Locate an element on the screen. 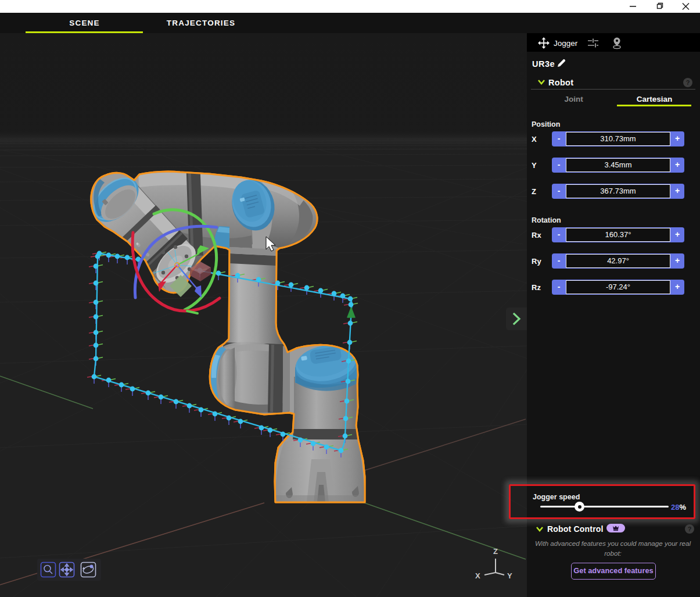 Image resolution: width=700 pixels, height=597 pixels. svg-text: Jogger is located at coordinates (566, 43).